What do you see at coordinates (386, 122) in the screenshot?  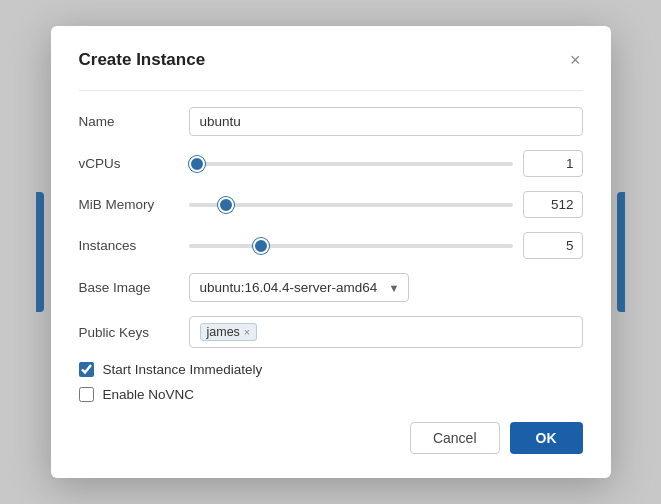 I see `name-input` at bounding box center [386, 122].